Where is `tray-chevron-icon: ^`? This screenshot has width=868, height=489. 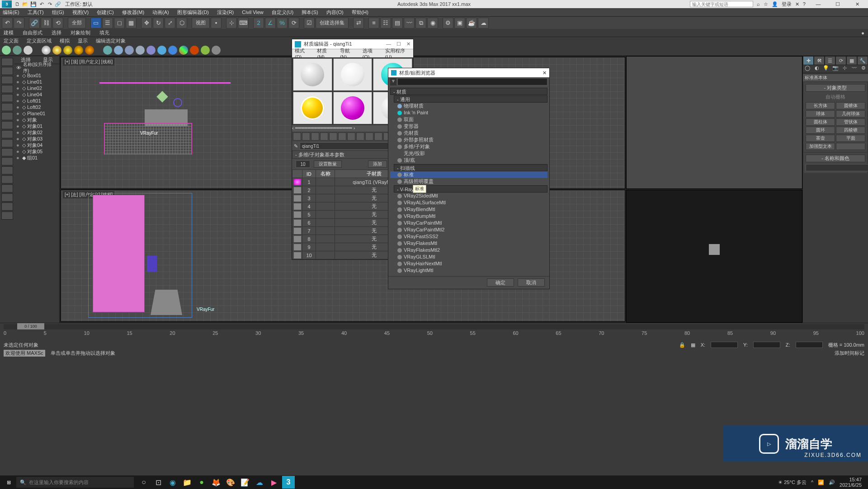 tray-chevron-icon: ^ is located at coordinates (812, 482).